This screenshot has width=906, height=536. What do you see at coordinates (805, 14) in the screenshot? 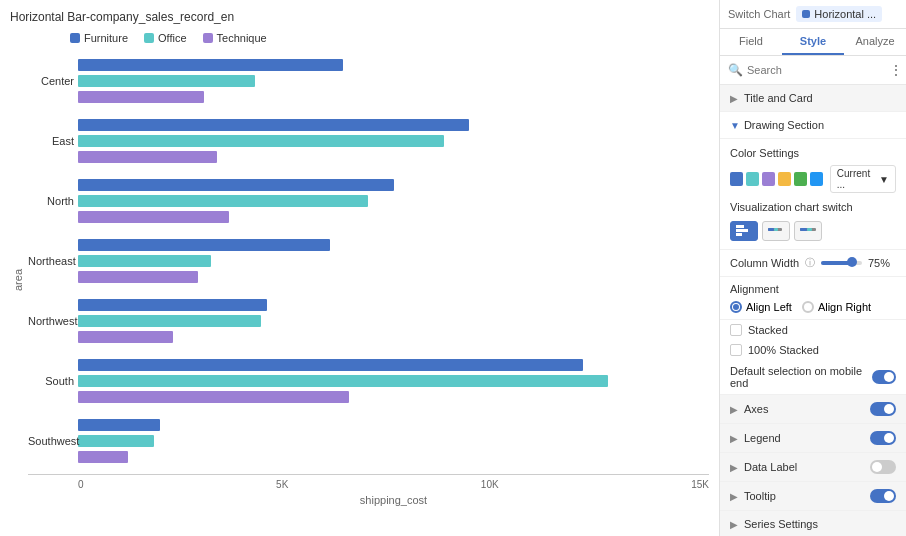
I see `panel-top-left: Switch Chart Horizontal ...` at bounding box center [805, 14].